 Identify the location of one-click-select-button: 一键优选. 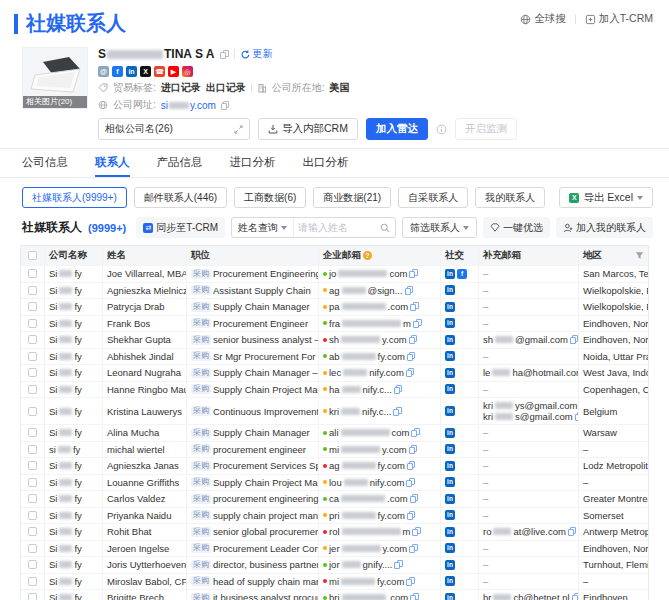
(516, 228).